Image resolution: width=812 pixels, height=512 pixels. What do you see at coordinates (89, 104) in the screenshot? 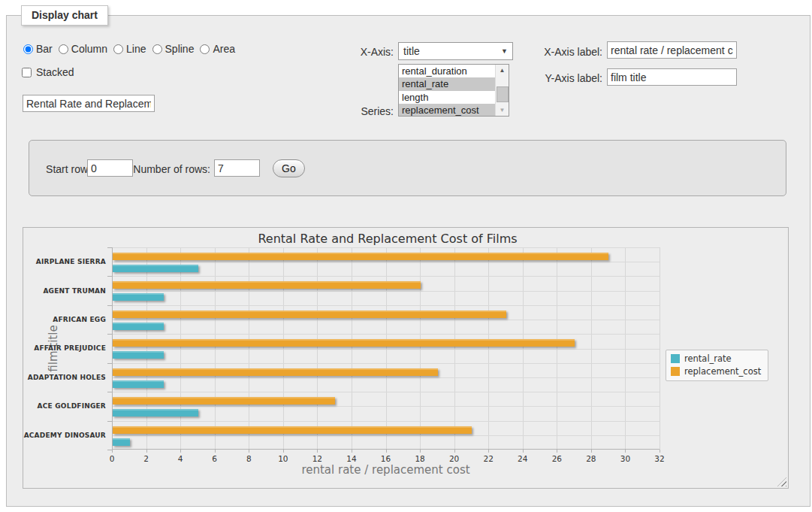
I see `chart-title-input` at bounding box center [89, 104].